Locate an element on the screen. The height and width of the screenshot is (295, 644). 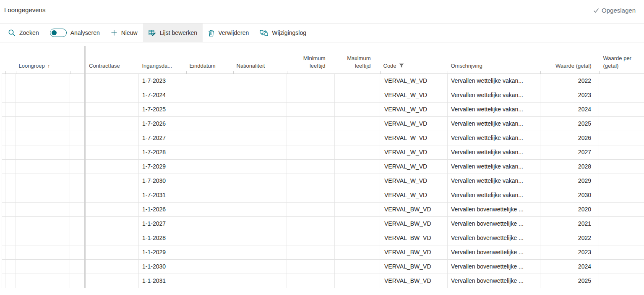
cell-waarde: 2022 is located at coordinates (570, 81).